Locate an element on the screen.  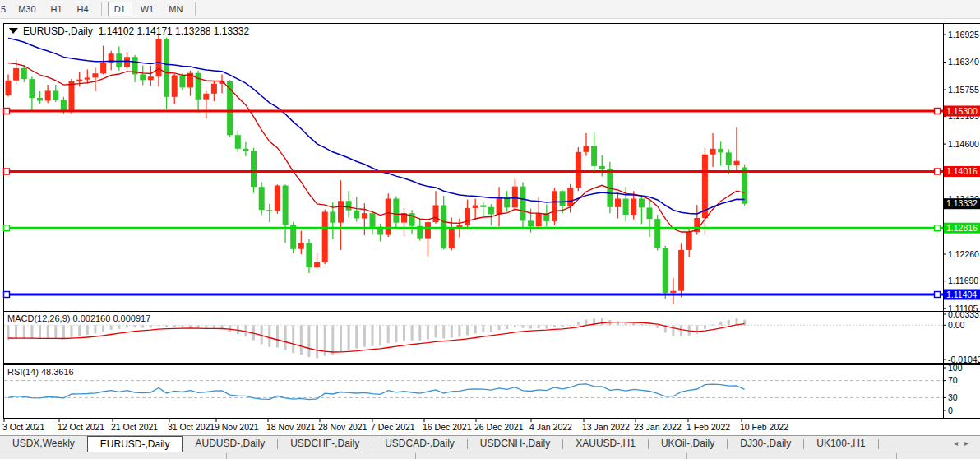
svg-text: 1.13332 is located at coordinates (962, 203).